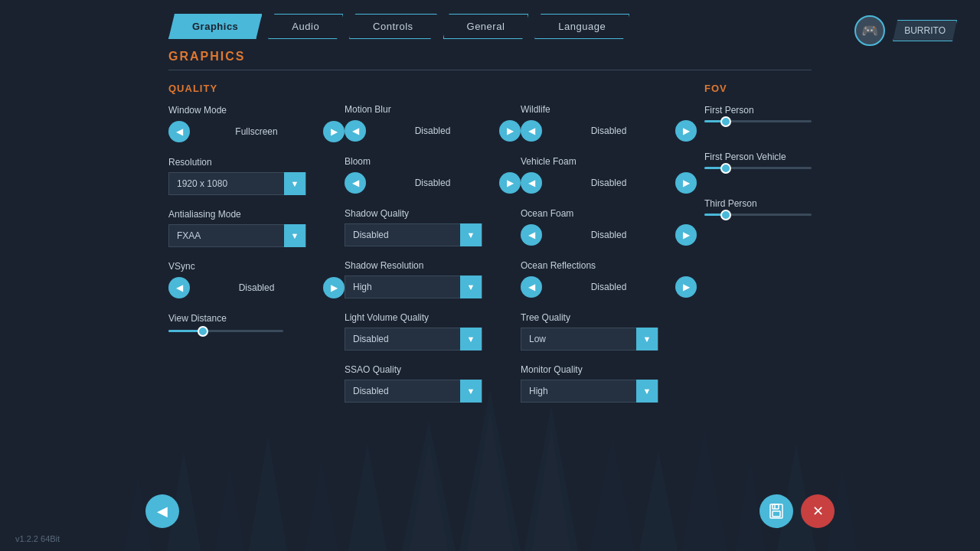  I want to click on tab-graphics: Graphics, so click(215, 26).